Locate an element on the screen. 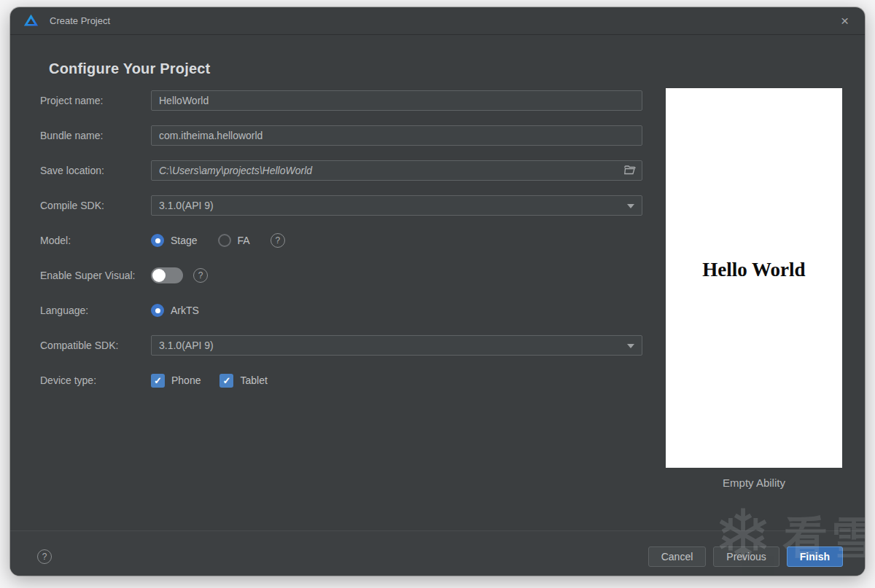 This screenshot has height=588, width=875. compatible-sdk-dropdown: 3.1.0(API 9) is located at coordinates (397, 345).